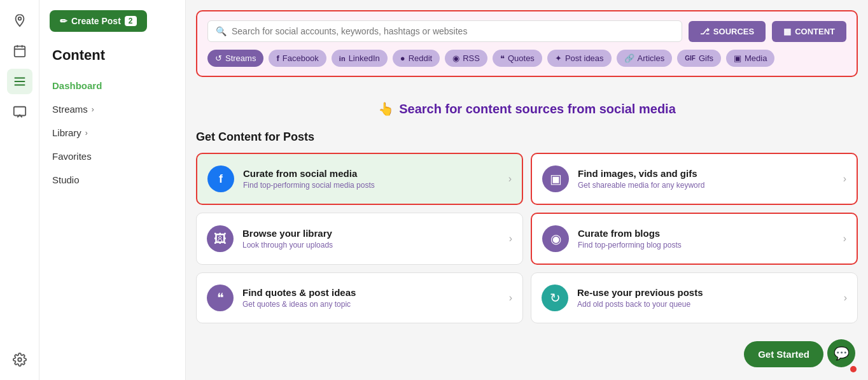 This screenshot has width=868, height=380. Describe the element at coordinates (220, 298) in the screenshot. I see `card-icon-quotes: ❝` at that location.